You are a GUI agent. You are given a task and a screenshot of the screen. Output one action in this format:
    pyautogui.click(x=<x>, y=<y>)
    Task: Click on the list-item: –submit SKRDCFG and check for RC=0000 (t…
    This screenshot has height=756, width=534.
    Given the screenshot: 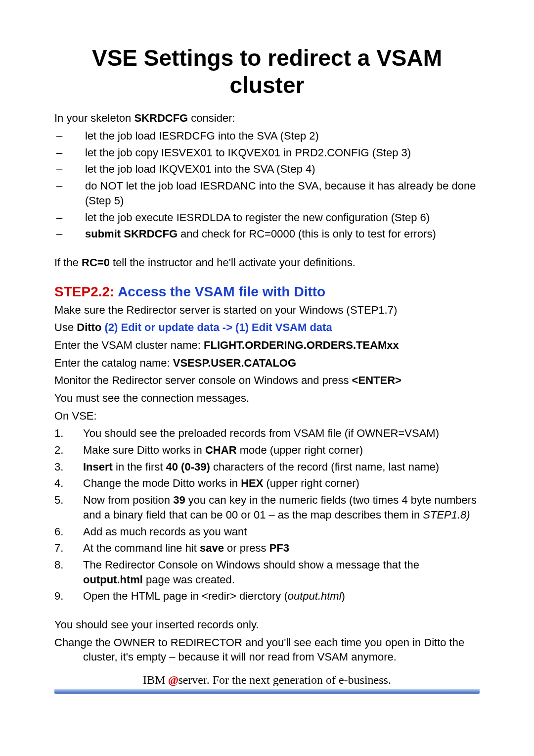 What is the action you would take?
    pyautogui.click(x=267, y=234)
    